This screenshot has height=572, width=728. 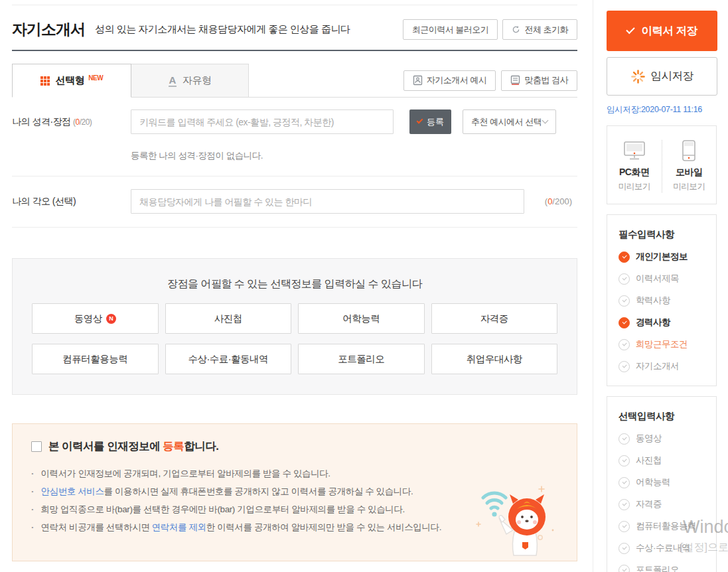 I want to click on windows-watermark-line2: [설정]으로, so click(x=704, y=548).